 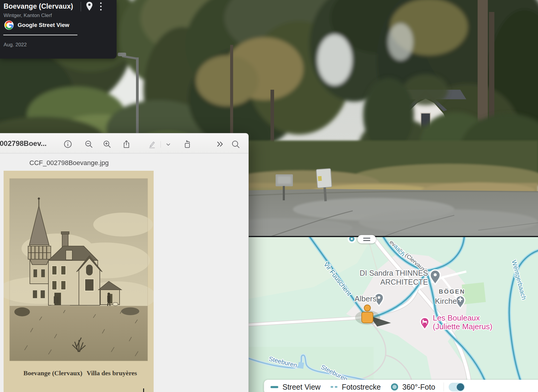 What do you see at coordinates (68, 144) in the screenshot?
I see `info-icon` at bounding box center [68, 144].